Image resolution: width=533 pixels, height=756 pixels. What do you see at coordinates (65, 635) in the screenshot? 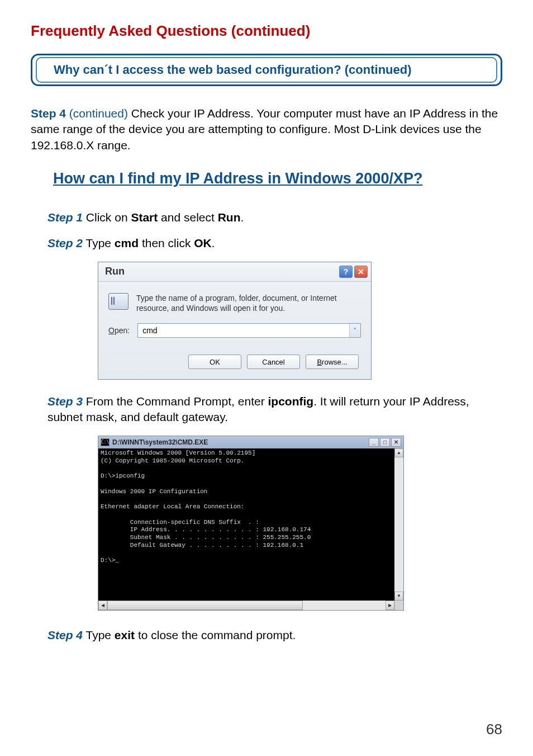
I see `step4-label: Step 4` at bounding box center [65, 635].